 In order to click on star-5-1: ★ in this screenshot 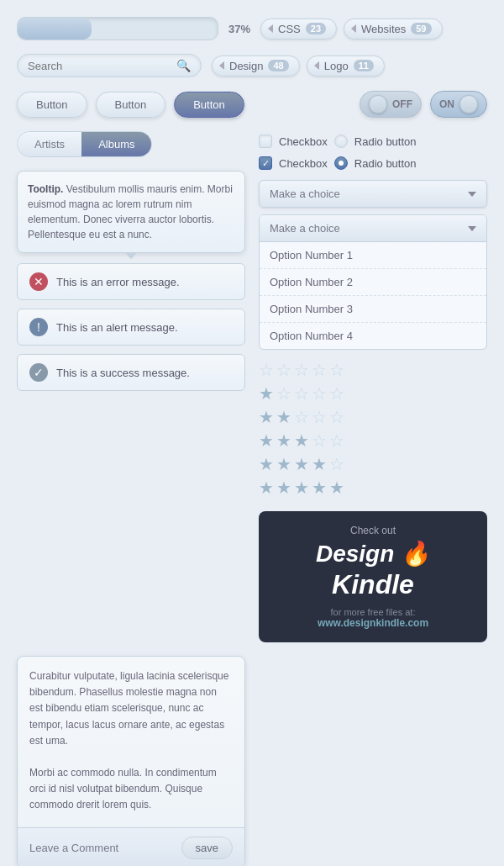, I will do `click(266, 488)`.